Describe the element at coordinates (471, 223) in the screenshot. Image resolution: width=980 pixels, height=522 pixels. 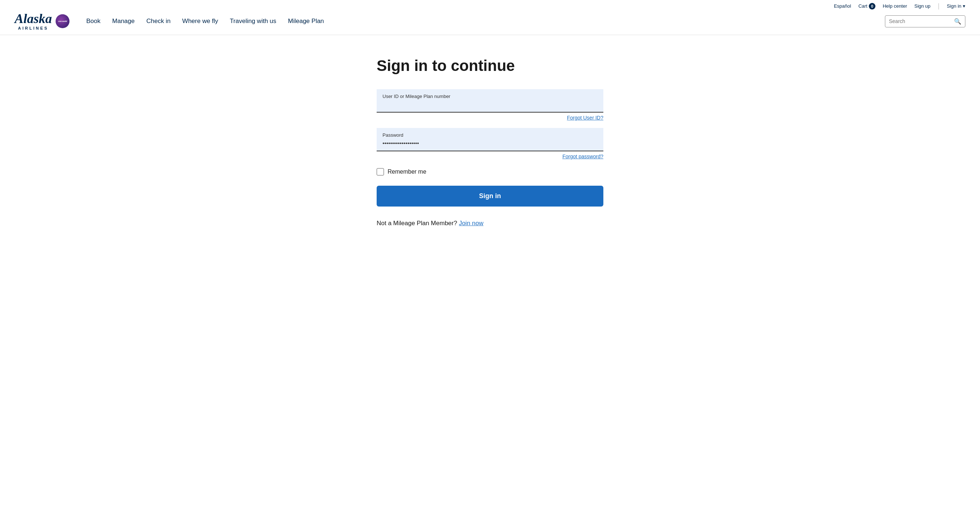
I see `join-now-link: Join now` at that location.